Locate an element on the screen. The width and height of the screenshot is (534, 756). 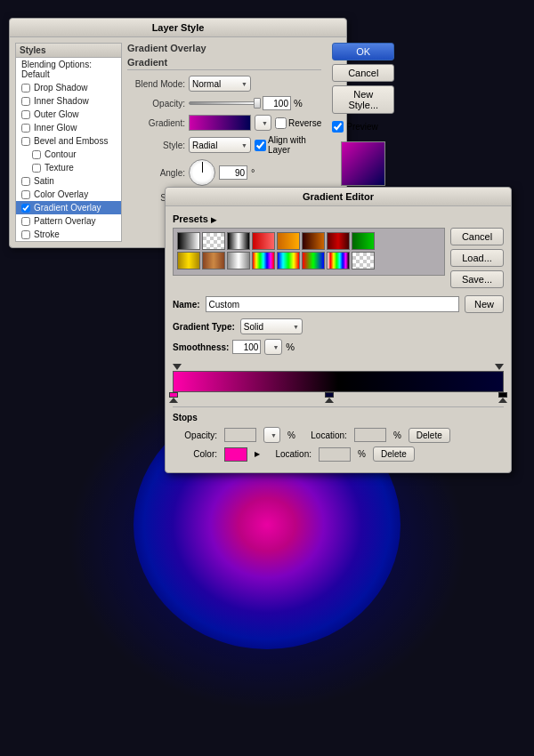
gradient-preview is located at coordinates (220, 123).